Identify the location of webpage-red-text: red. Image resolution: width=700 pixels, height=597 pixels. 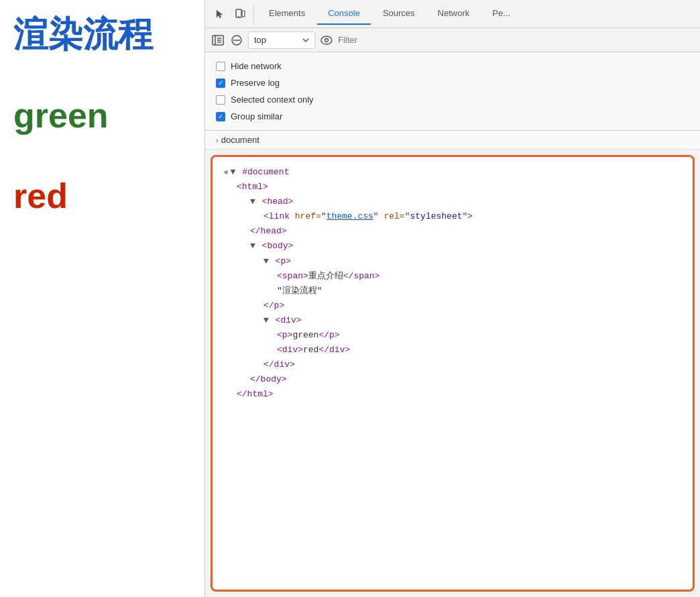
(102, 196).